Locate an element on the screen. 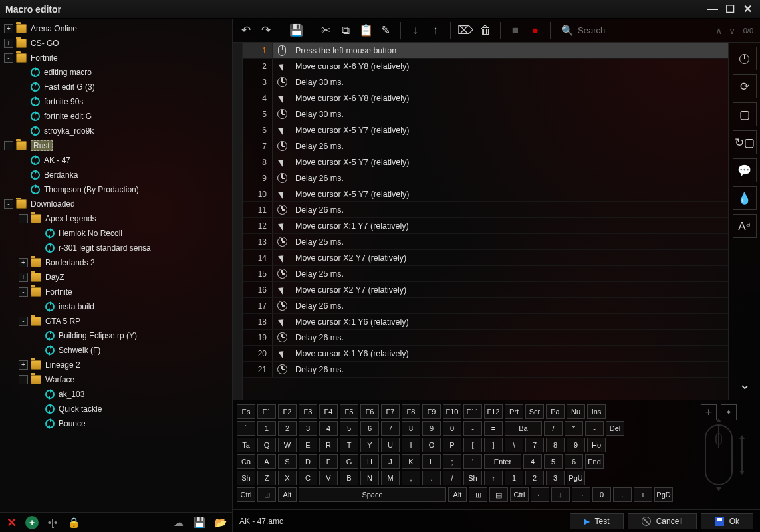  tree-item: fortnite 90s is located at coordinates (114, 102).